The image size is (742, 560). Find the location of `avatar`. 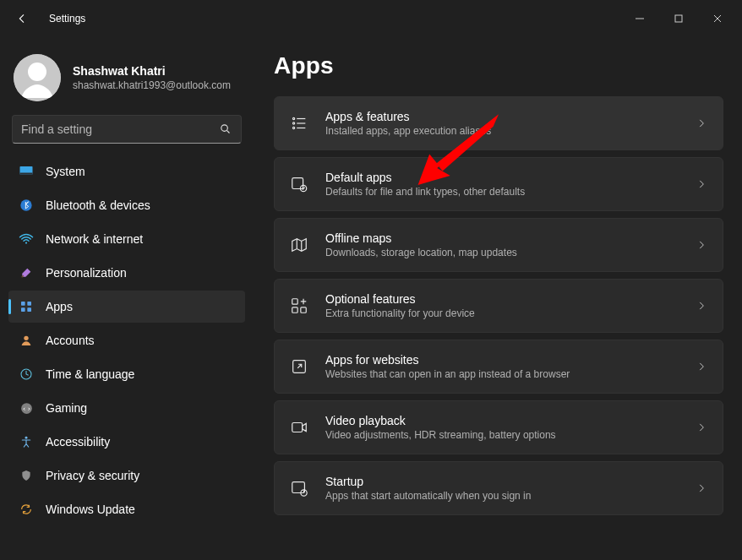

avatar is located at coordinates (37, 78).